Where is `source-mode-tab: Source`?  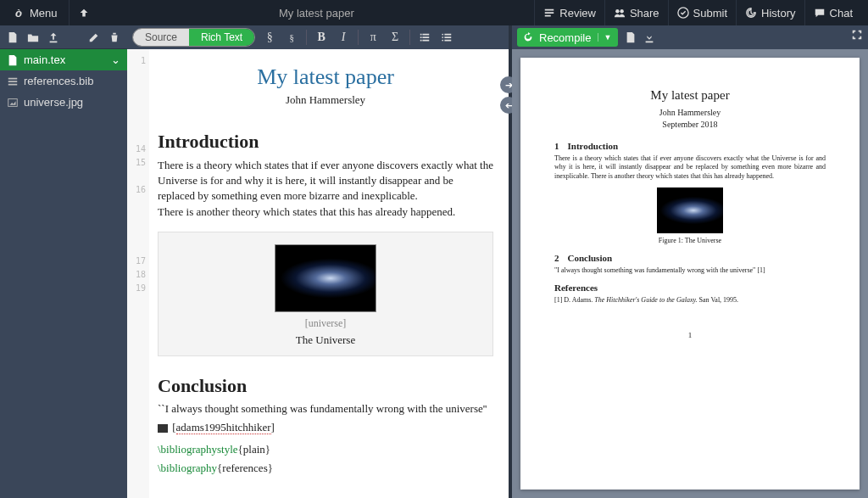 source-mode-tab: Source is located at coordinates (161, 37).